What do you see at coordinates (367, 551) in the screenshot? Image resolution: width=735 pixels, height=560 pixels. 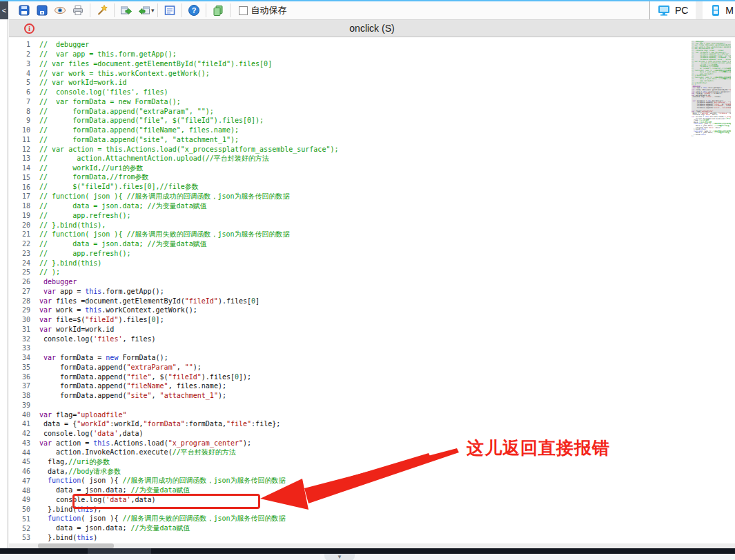 I see `bottom-scroll-track` at bounding box center [367, 551].